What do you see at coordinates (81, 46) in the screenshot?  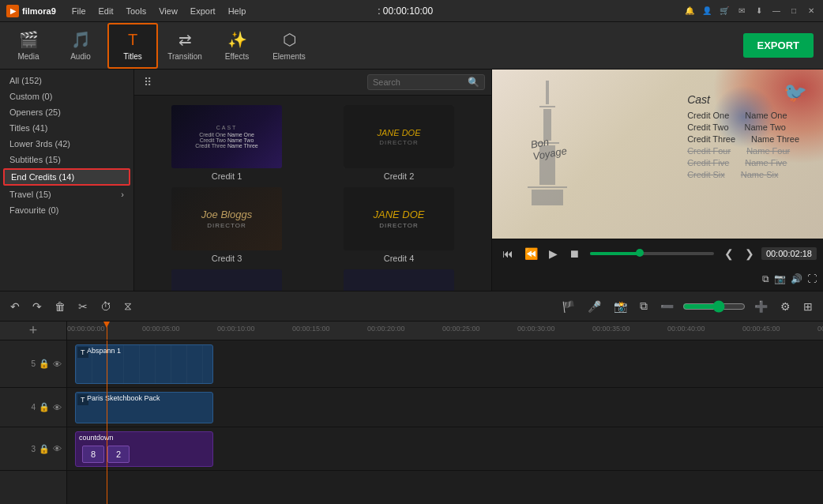 I see `audio-button: 🎵 Audio` at bounding box center [81, 46].